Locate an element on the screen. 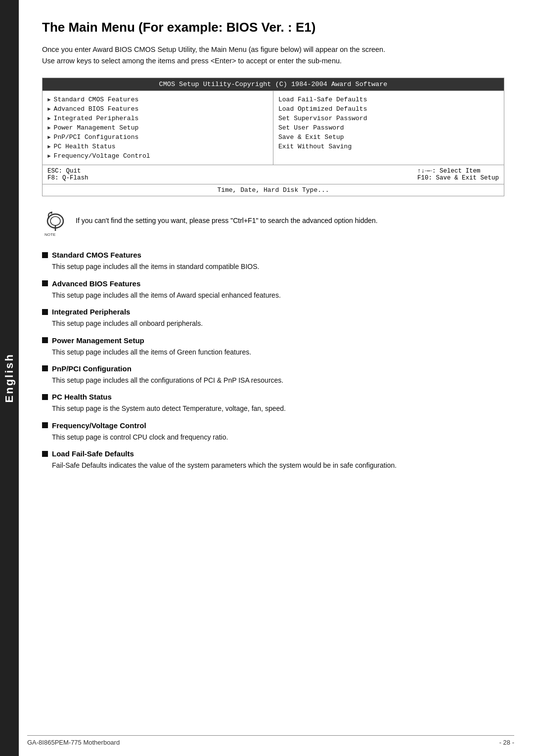 This screenshot has width=534, height=756. feature-title: PC Health Status is located at coordinates (273, 397).